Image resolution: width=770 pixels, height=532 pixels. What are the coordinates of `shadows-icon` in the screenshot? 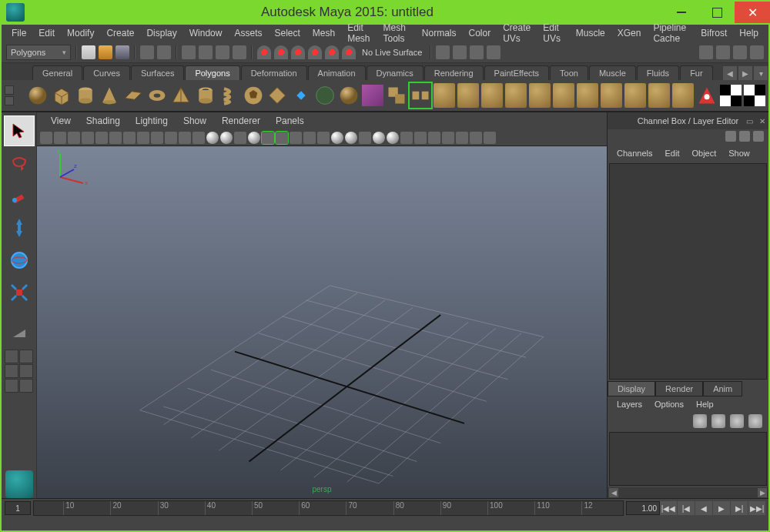 It's located at (296, 138).